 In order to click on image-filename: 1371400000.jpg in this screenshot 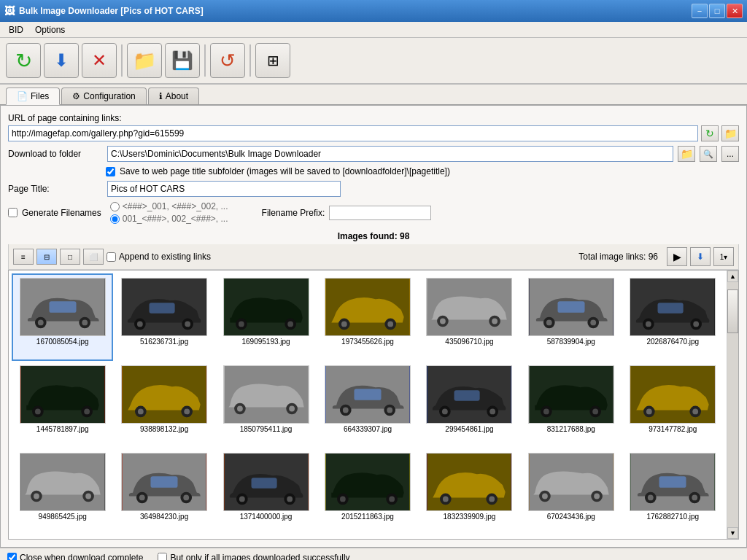, I will do `click(266, 516)`.